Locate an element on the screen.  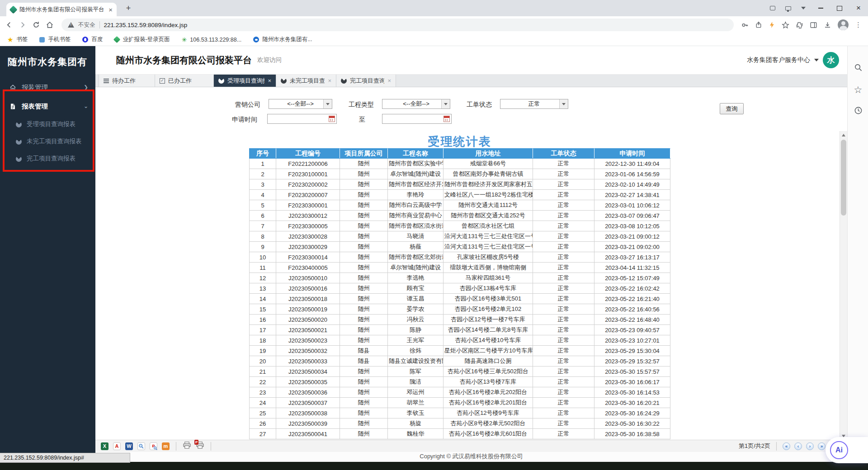
date-from-input is located at coordinates (302, 119).